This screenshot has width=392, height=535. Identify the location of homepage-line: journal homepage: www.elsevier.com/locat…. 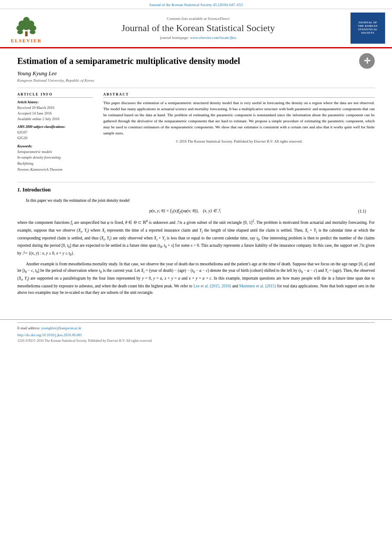
(198, 38).